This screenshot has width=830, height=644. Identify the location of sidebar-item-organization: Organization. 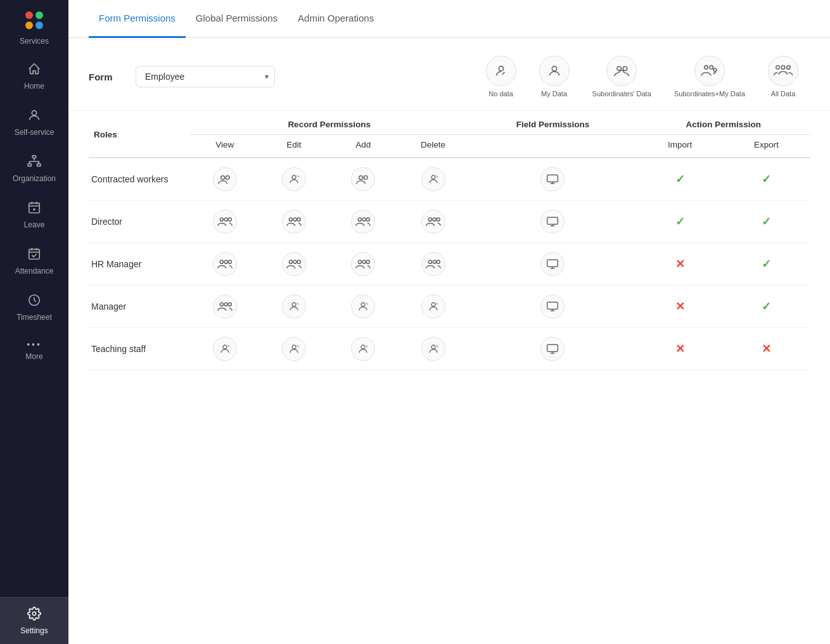
(34, 168).